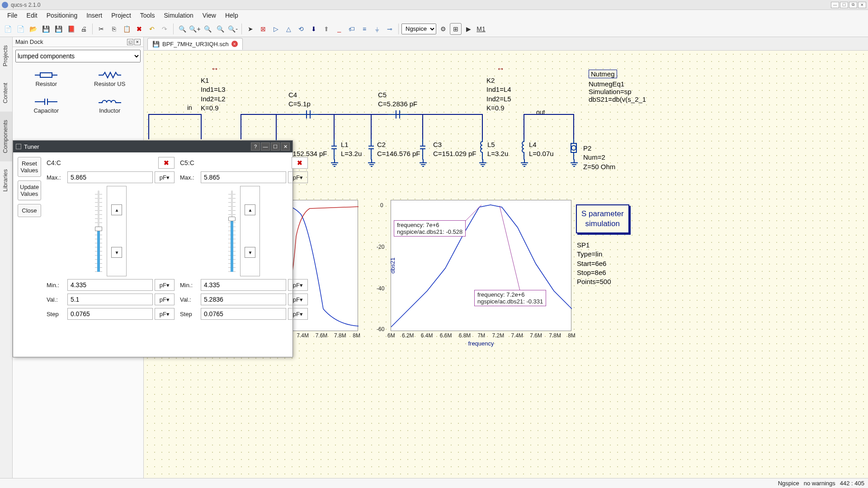  What do you see at coordinates (190, 108) in the screenshot?
I see `net-label-in: in` at bounding box center [190, 108].